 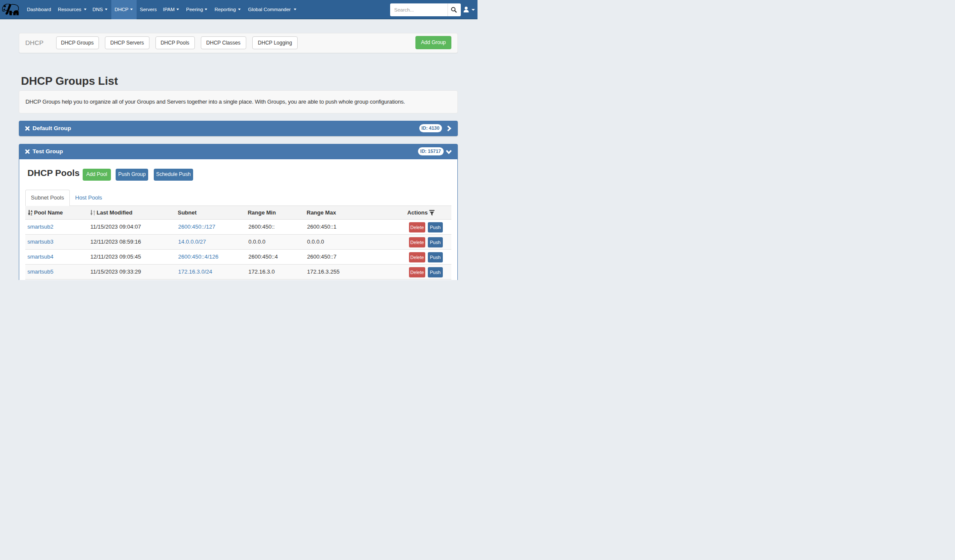 I want to click on svg-text: A, so click(x=32, y=211).